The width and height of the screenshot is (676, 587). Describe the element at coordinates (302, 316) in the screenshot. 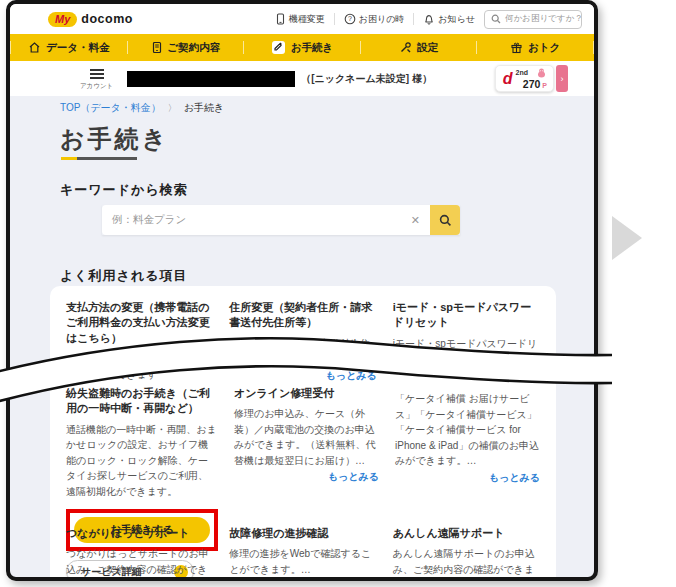

I see `card-title: 住所変更（契約者住所・請求書送付先住所等）` at that location.